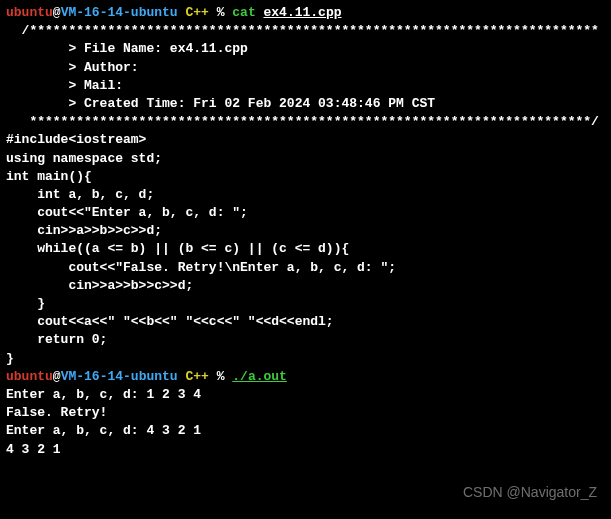 This screenshot has width=611, height=519. I want to click on src-filename: > File Name: ex4.11.cpp, so click(306, 49).